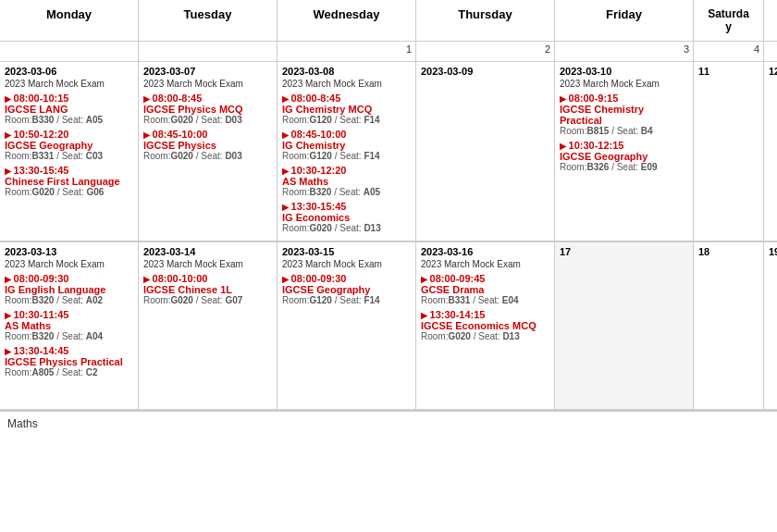  I want to click on exam-time: 08:45-10:00, so click(346, 134).